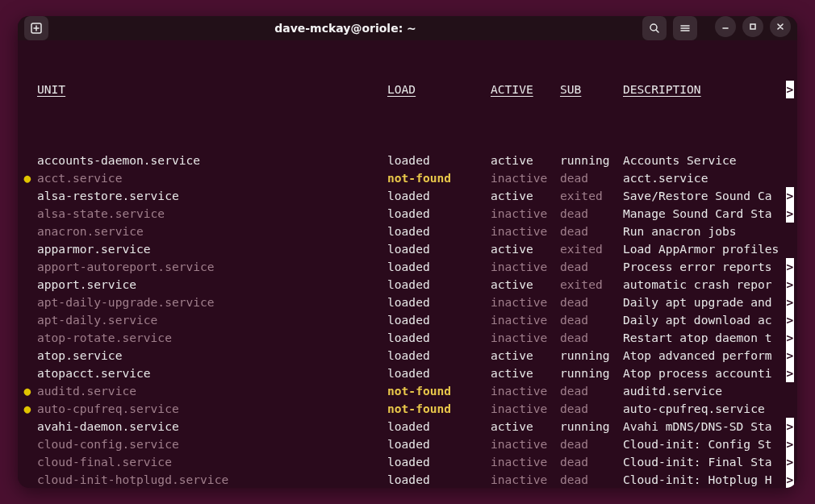 The width and height of the screenshot is (815, 504). I want to click on minimize-button, so click(725, 27).